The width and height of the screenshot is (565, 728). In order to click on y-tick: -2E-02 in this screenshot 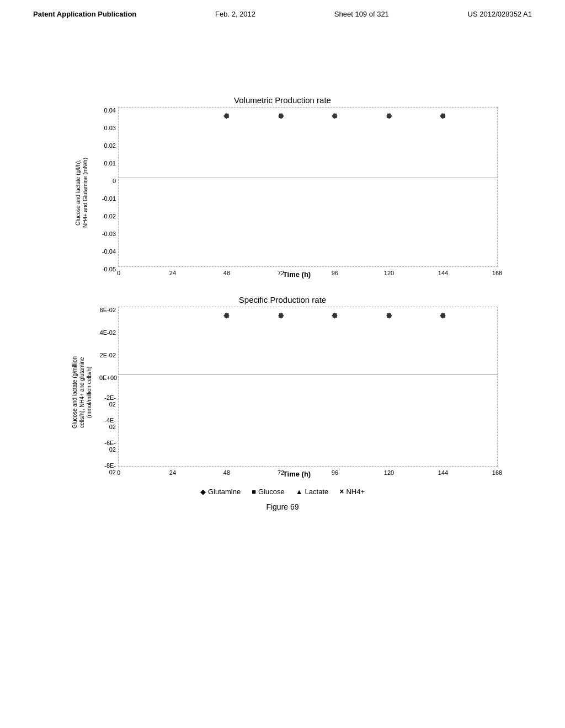, I will do `click(108, 401)`.